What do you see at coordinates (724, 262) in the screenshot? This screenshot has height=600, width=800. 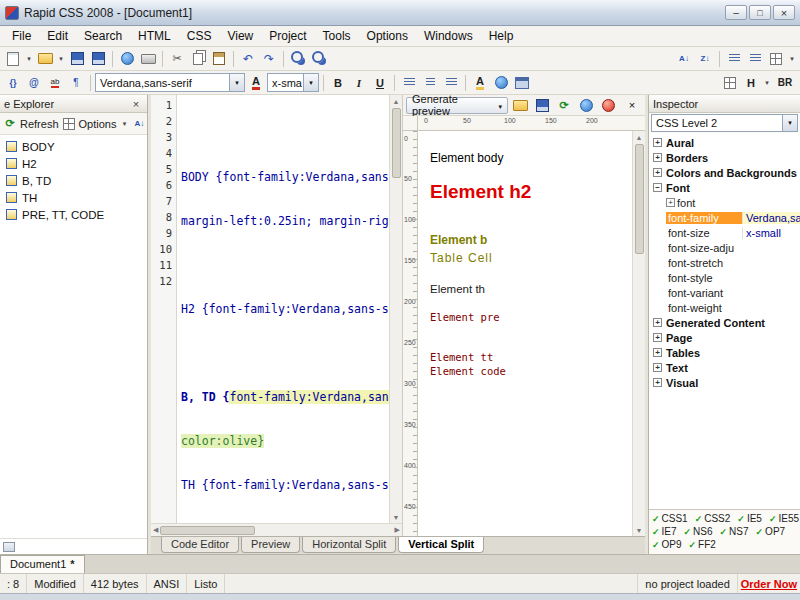 I see `property-row-font-stretch: font-stretch` at bounding box center [724, 262].